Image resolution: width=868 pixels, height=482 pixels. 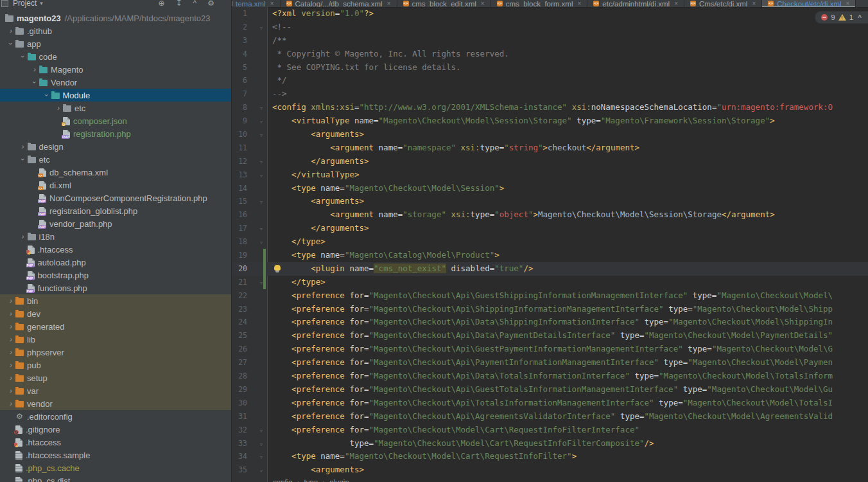 I want to click on inspection-chevron-icon: ^, so click(x=860, y=18).